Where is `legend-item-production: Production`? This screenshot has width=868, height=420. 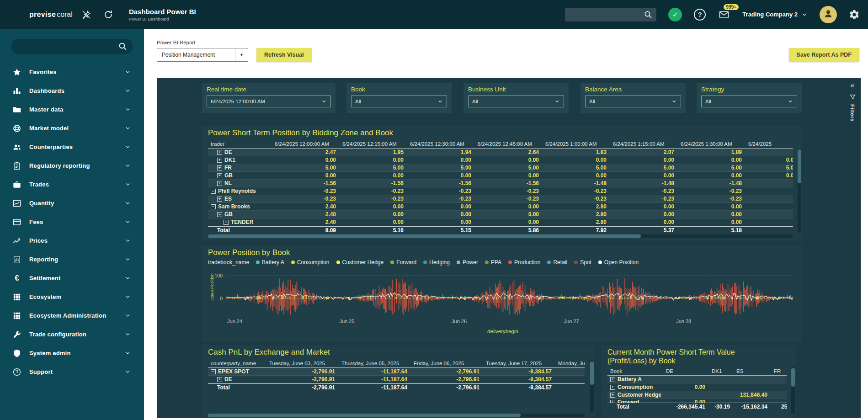
legend-item-production: Production is located at coordinates (524, 262).